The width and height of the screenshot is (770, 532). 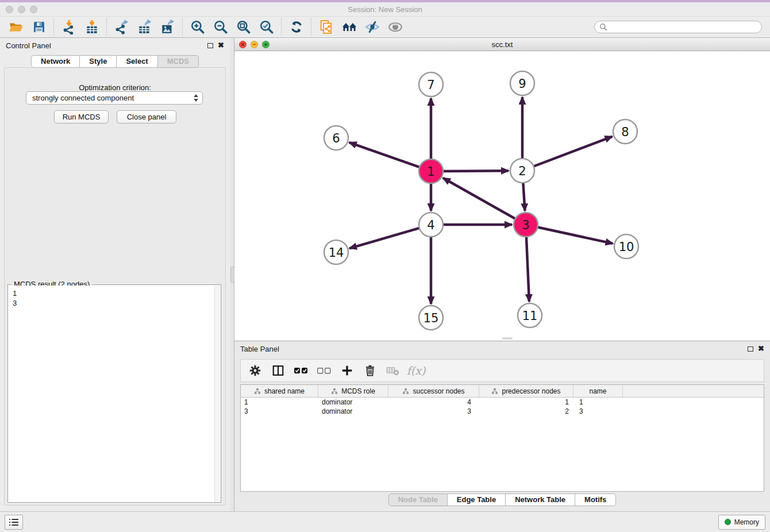 What do you see at coordinates (502, 411) in the screenshot?
I see `table-row: 3dominator323` at bounding box center [502, 411].